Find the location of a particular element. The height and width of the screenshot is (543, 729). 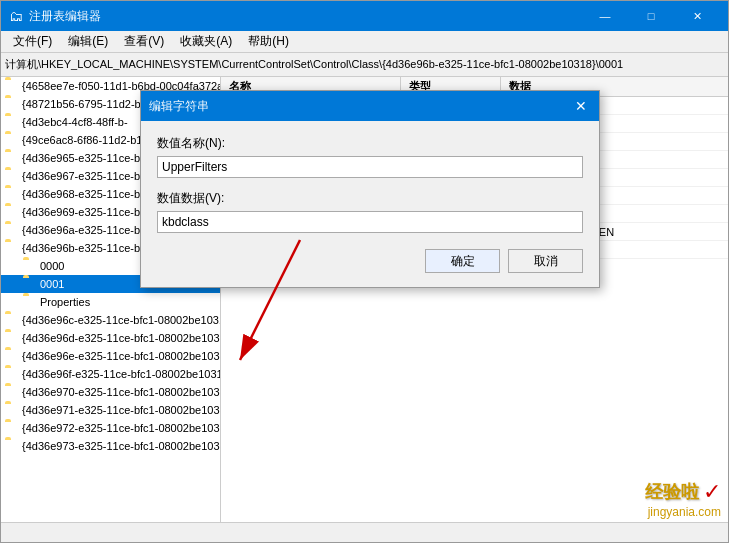

minimize-button: — is located at coordinates (605, 16).